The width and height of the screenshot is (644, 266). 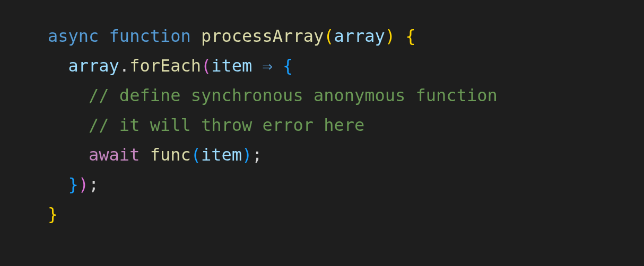 What do you see at coordinates (346, 66) in the screenshot?
I see `code-line-2: array.forEach(item ⇒ {` at bounding box center [346, 66].